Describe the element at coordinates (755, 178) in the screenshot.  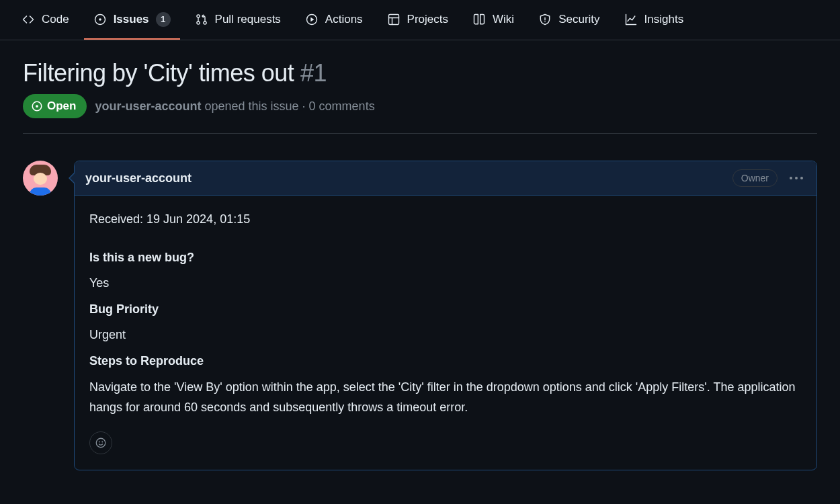
I see `author-role-badge: Owner` at that location.